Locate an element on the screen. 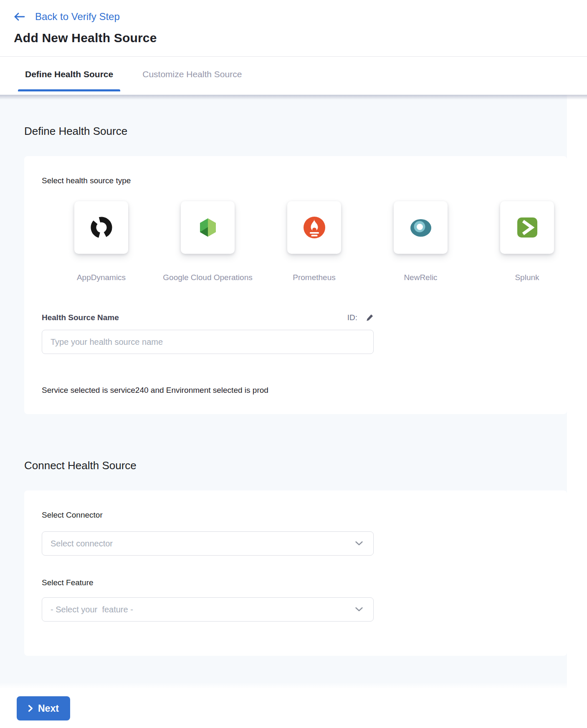  feature-select-wrap is located at coordinates (208, 609).